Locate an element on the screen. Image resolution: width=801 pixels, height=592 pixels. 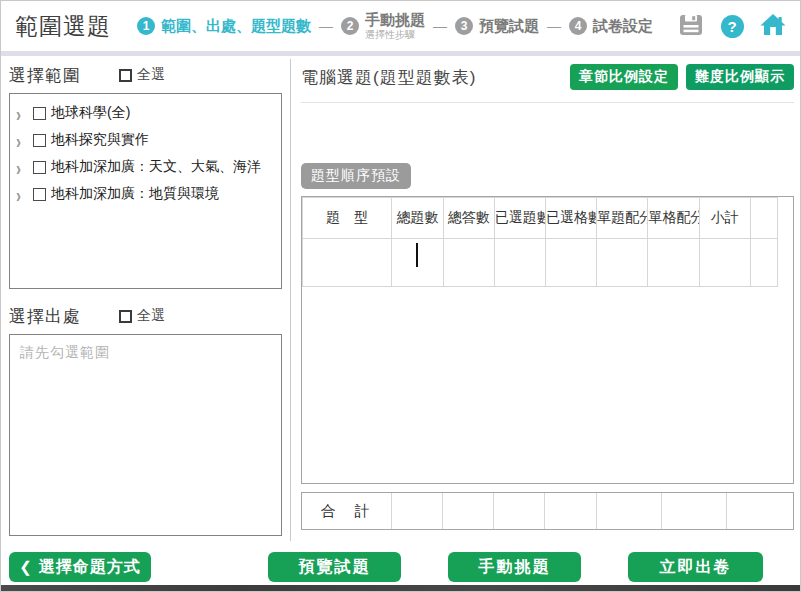
column-header-4: 已選格數 is located at coordinates (570, 218).